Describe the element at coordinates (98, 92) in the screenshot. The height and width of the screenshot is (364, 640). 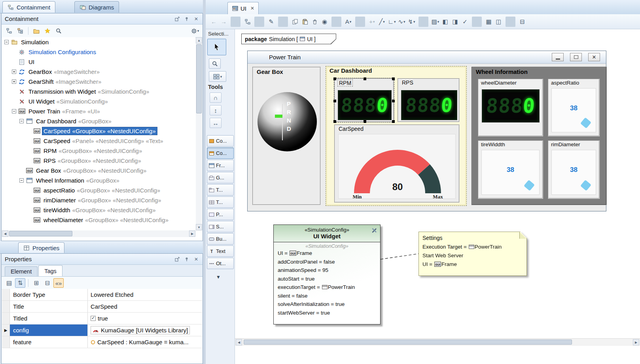
I see `tree-item-transmission-with-widget: Transmission with Widget«SimulationConfi…` at that location.